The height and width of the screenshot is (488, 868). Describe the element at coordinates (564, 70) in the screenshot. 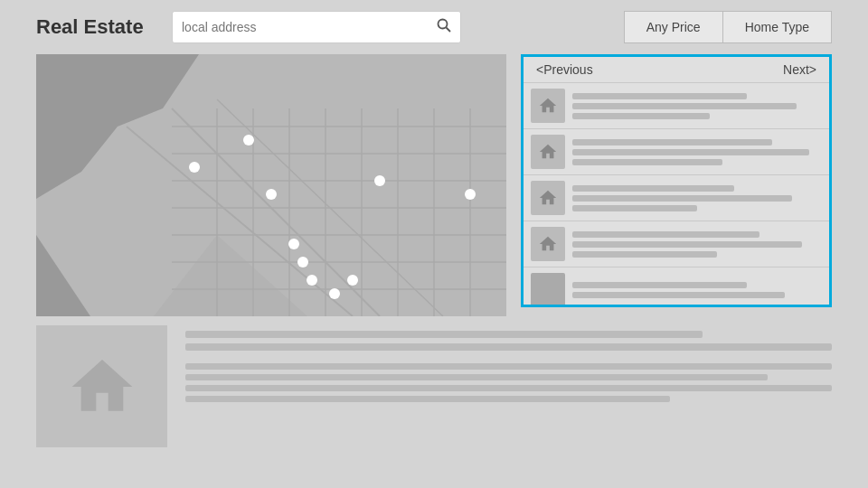

I see `prev-button: <Previous` at that location.